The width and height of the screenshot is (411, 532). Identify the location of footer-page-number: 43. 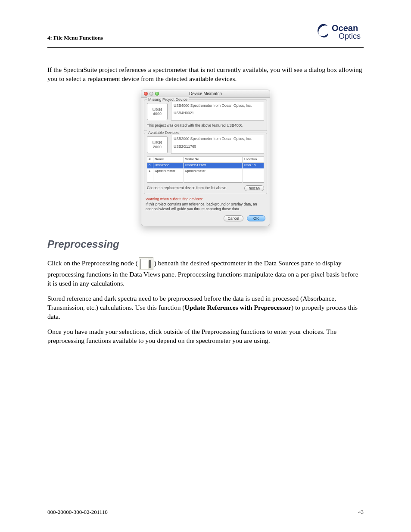
(361, 512).